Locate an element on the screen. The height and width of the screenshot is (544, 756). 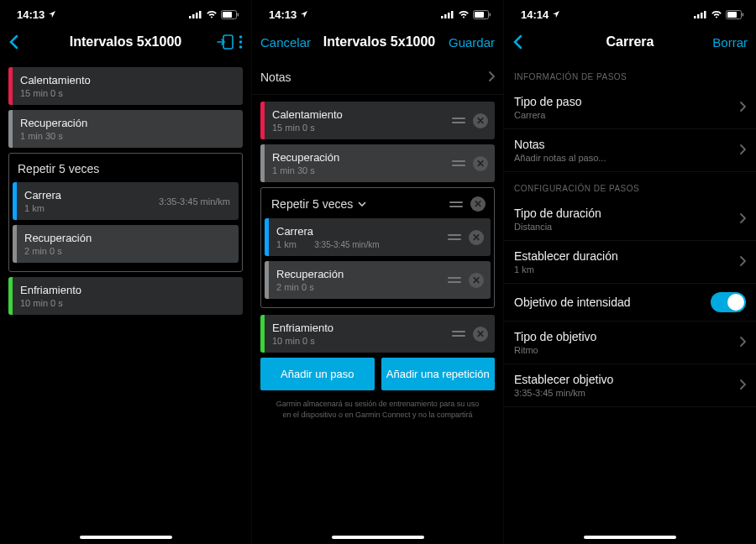
more-icon is located at coordinates (240, 42).